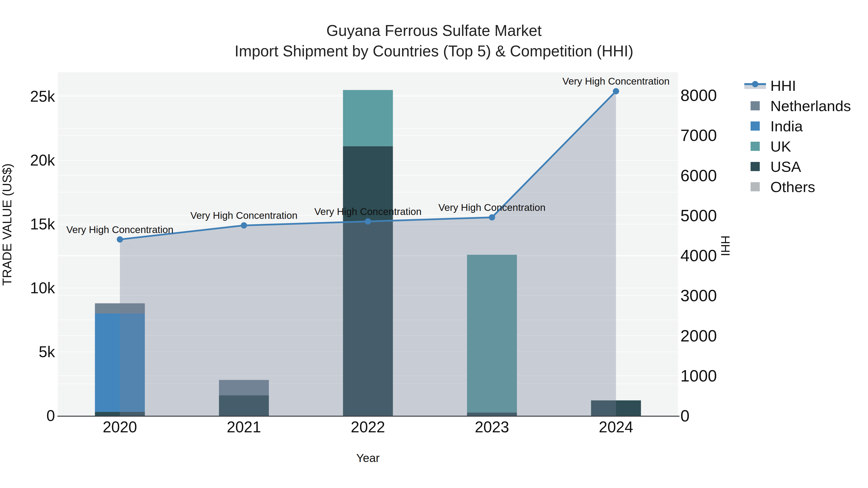 The width and height of the screenshot is (868, 488). Describe the element at coordinates (728, 416) in the screenshot. I see `right-tick-0: 0` at that location.